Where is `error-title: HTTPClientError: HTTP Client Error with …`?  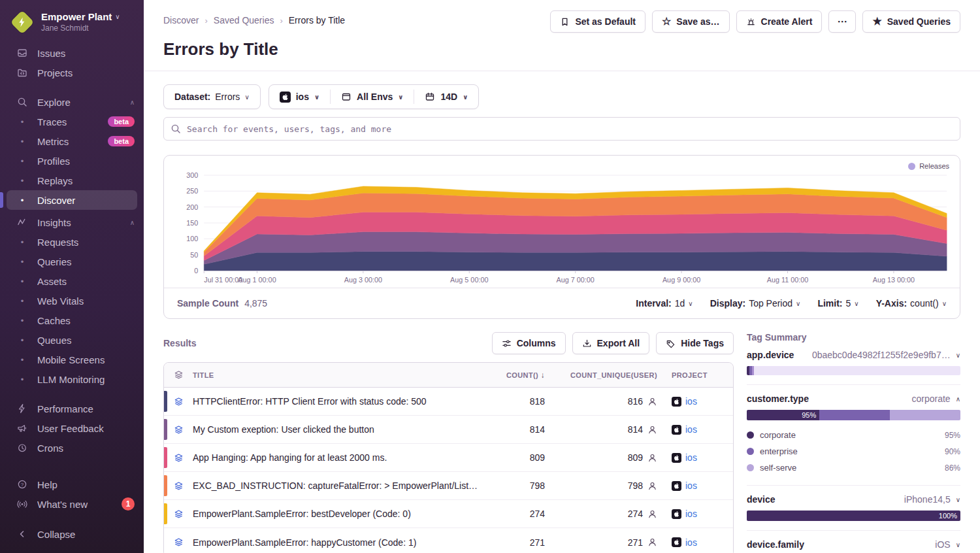
error-title: HTTPClientError: HTTP Client Error with … is located at coordinates (340, 401).